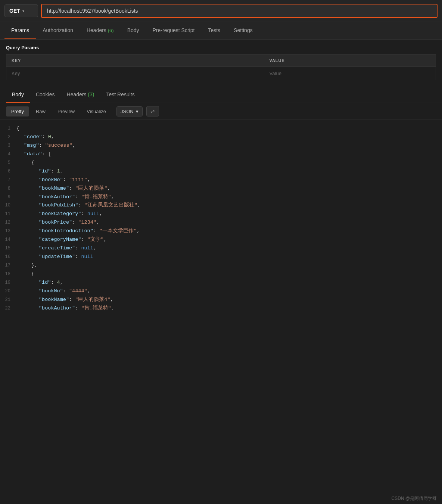 The height and width of the screenshot is (504, 442). I want to click on view-preview-button: Preview, so click(66, 111).